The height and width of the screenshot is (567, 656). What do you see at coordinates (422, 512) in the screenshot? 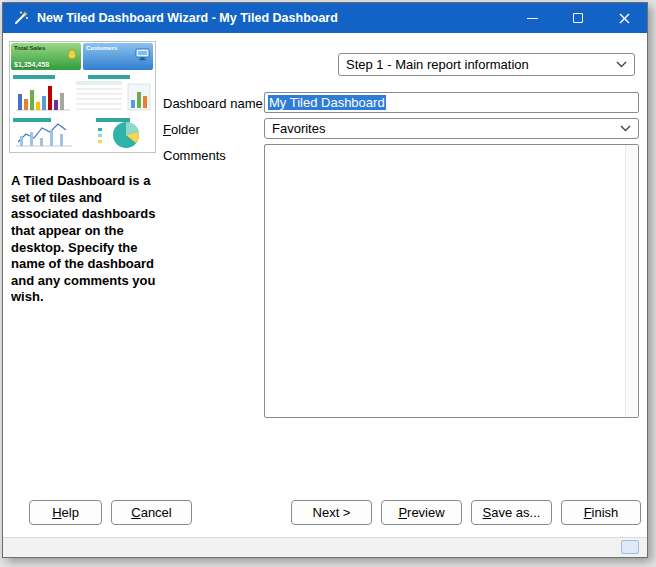
I see `preview-button: Preview` at bounding box center [422, 512].